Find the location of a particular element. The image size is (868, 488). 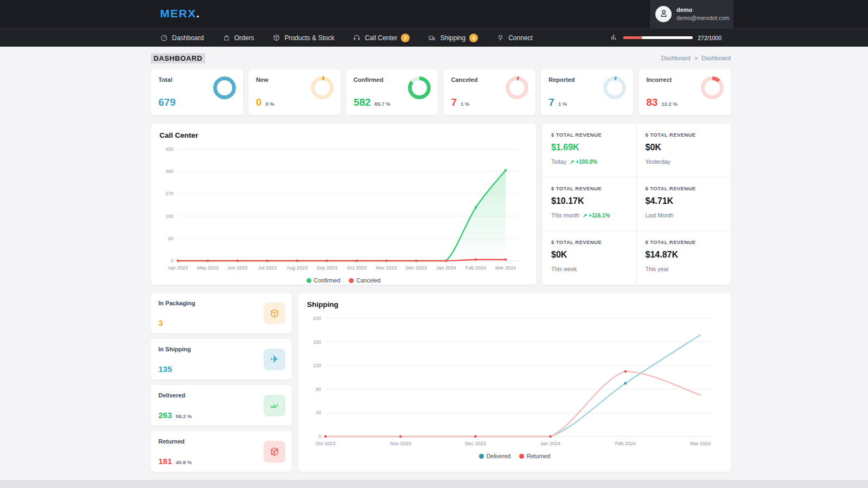

legend-label: Delivered is located at coordinates (499, 456).